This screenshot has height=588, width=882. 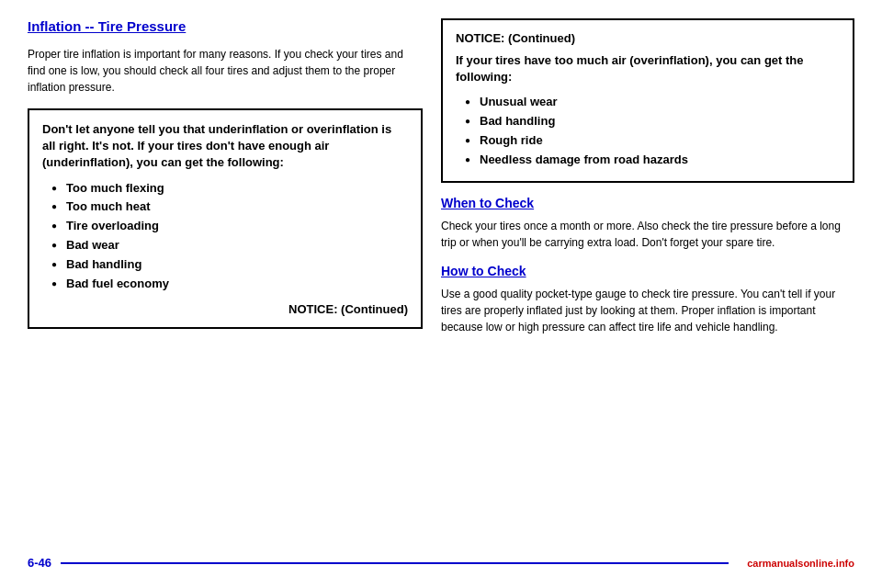 I want to click on list-item: Bad wear, so click(x=230, y=246).